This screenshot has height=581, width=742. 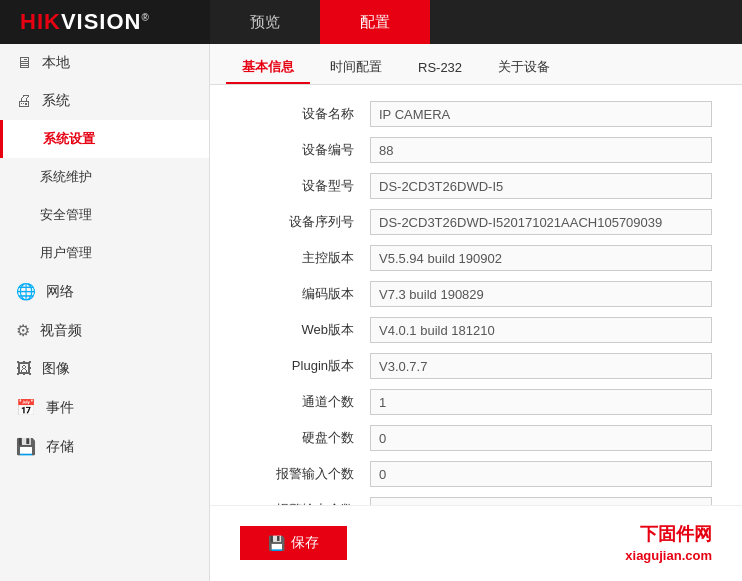 I want to click on image-icon: 🖼, so click(x=24, y=369).